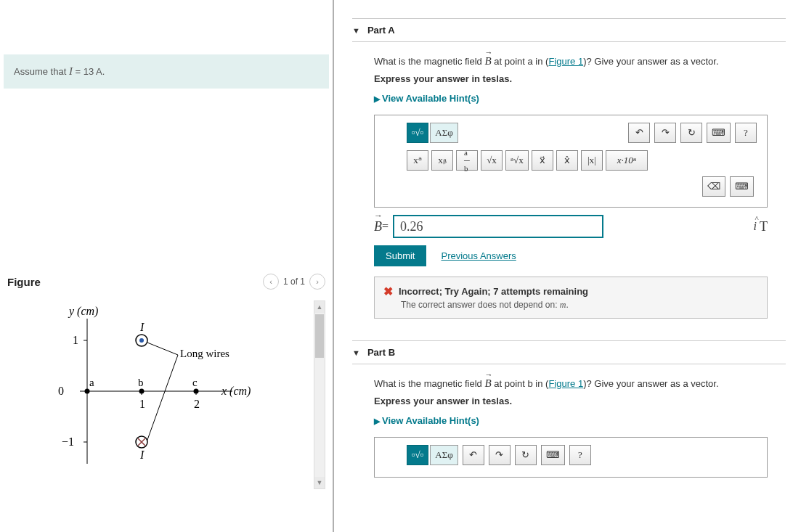 This screenshot has width=793, height=532. Describe the element at coordinates (388, 292) in the screenshot. I see `incorrect-icon: ✖` at that location.